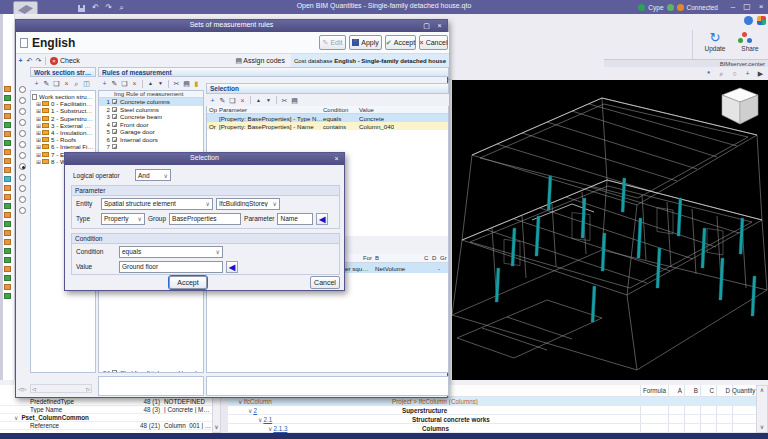 The width and height of the screenshot is (768, 439). What do you see at coordinates (22, 388) in the screenshot?
I see `tree-nav-buttons: ◁ ▷` at bounding box center [22, 388].